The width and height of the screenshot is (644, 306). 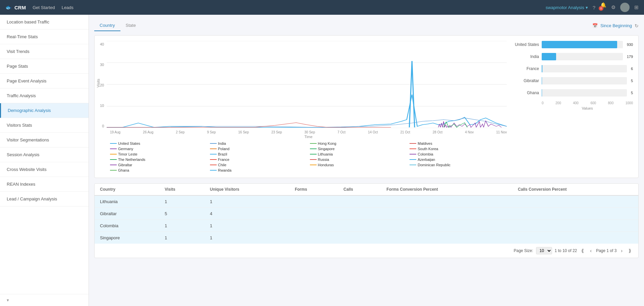 What do you see at coordinates (309, 157) in the screenshot?
I see `chart-legend: United States India Hong Kong Maldives` at bounding box center [309, 157].